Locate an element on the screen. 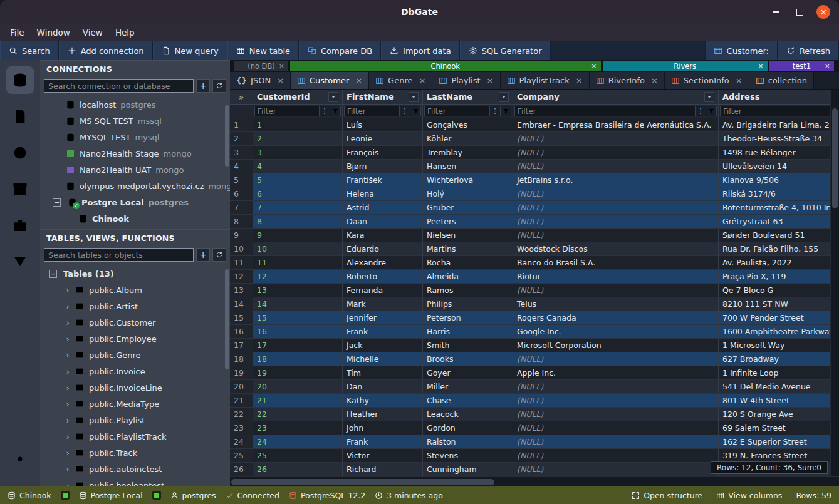 The image size is (839, 504). column-header-firstname: FirstName is located at coordinates (383, 96).